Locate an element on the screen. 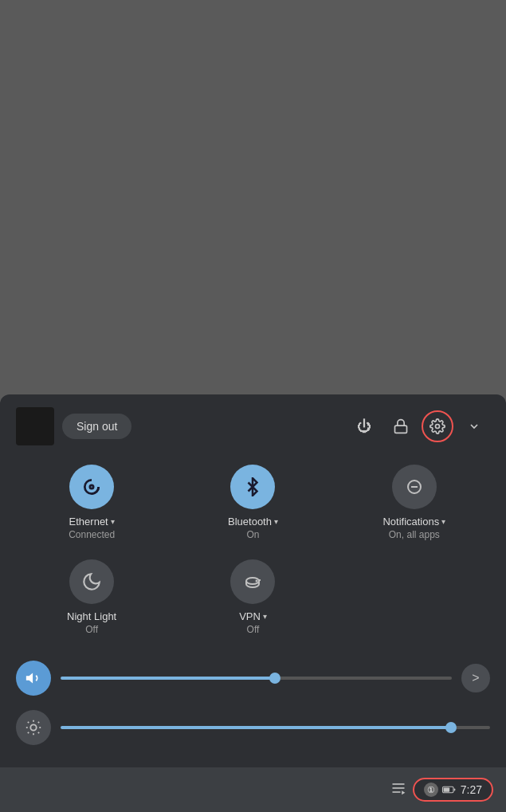 Image resolution: width=506 pixels, height=812 pixels. volume-icon-button is located at coordinates (33, 678).